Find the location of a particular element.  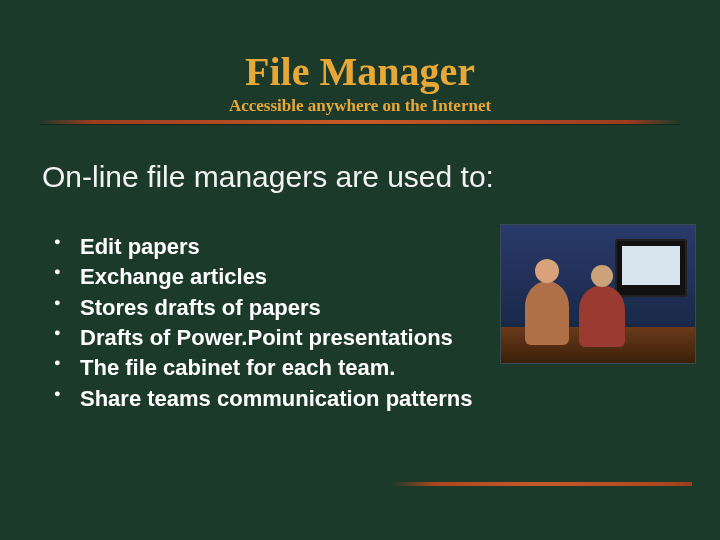

title-divider is located at coordinates (360, 122).